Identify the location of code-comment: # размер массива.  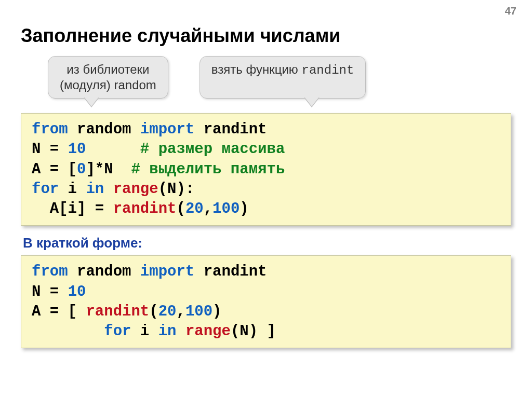
(212, 149).